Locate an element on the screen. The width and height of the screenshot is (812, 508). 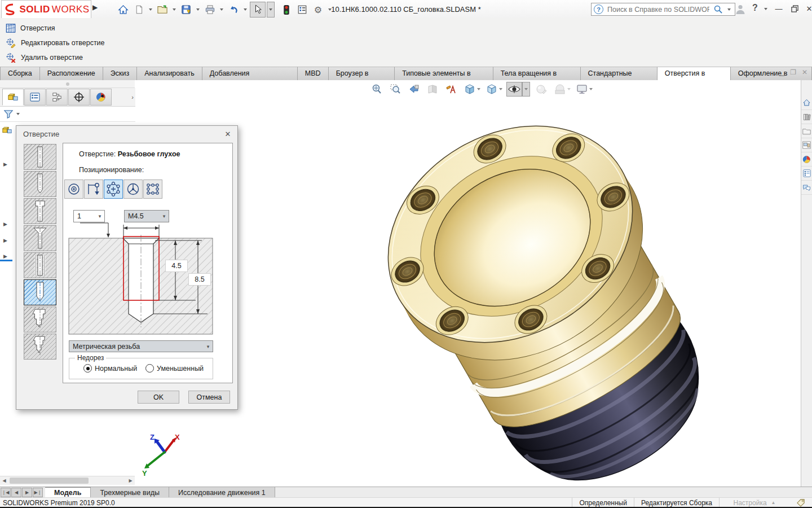
minimize-button: — is located at coordinates (779, 8).